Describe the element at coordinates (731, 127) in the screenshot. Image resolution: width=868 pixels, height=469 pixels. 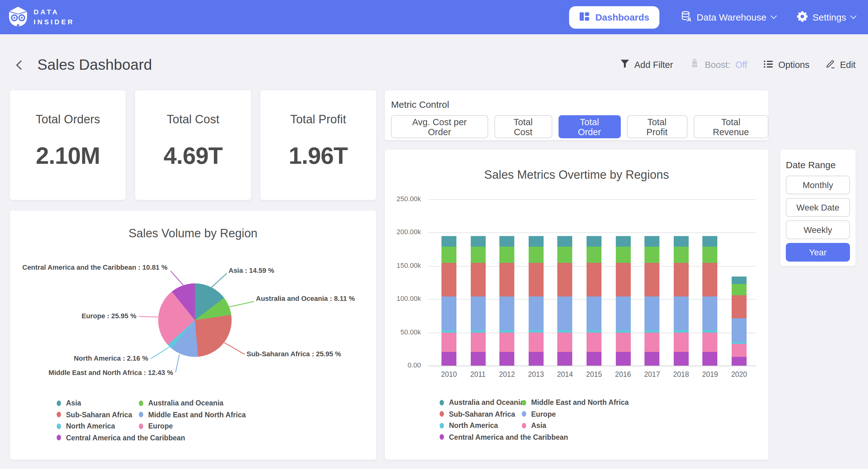
I see `metric-option-total-revenue: Total Revenue` at that location.